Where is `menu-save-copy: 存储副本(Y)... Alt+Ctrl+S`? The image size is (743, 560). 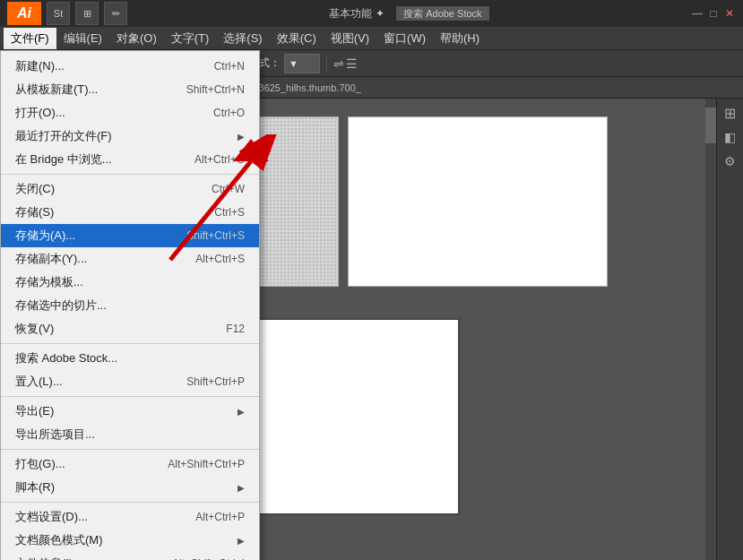 menu-save-copy: 存储副本(Y)... Alt+Ctrl+S is located at coordinates (130, 259).